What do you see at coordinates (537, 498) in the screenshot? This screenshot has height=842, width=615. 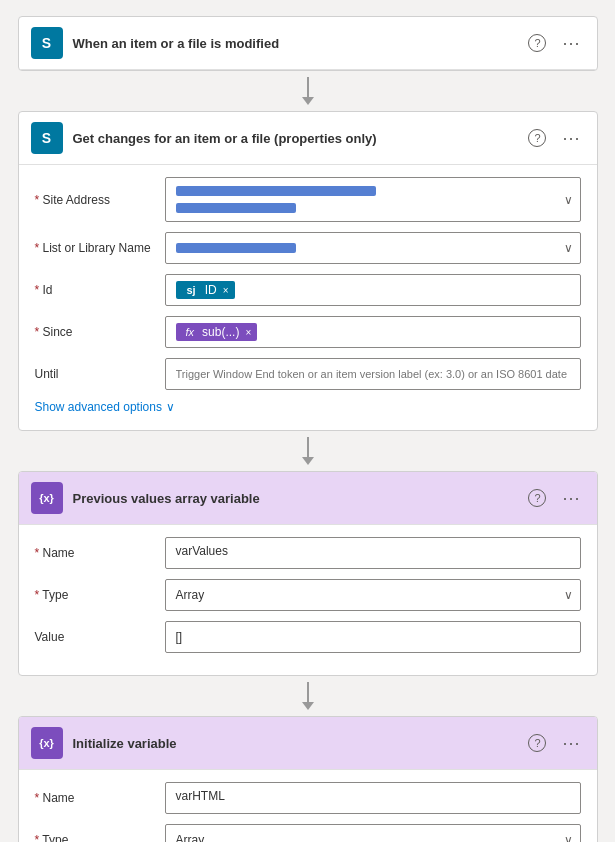 I see `prev-values-help-button: ?` at bounding box center [537, 498].